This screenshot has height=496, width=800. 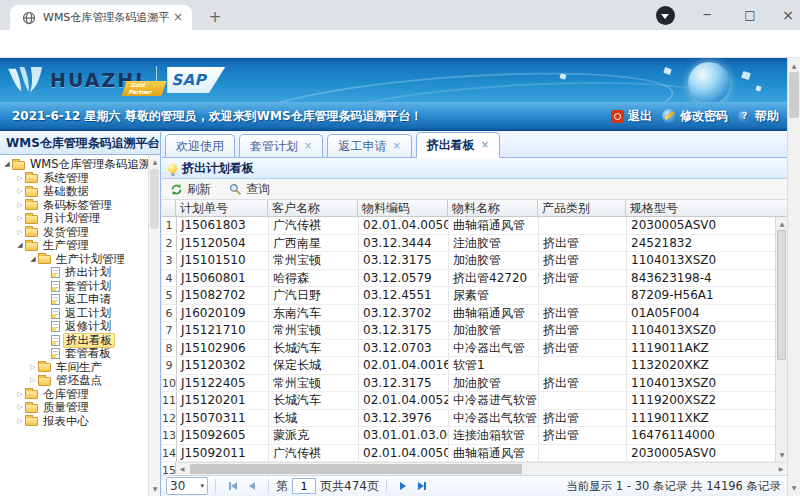 What do you see at coordinates (304, 486) in the screenshot?
I see `page-number-input` at bounding box center [304, 486].